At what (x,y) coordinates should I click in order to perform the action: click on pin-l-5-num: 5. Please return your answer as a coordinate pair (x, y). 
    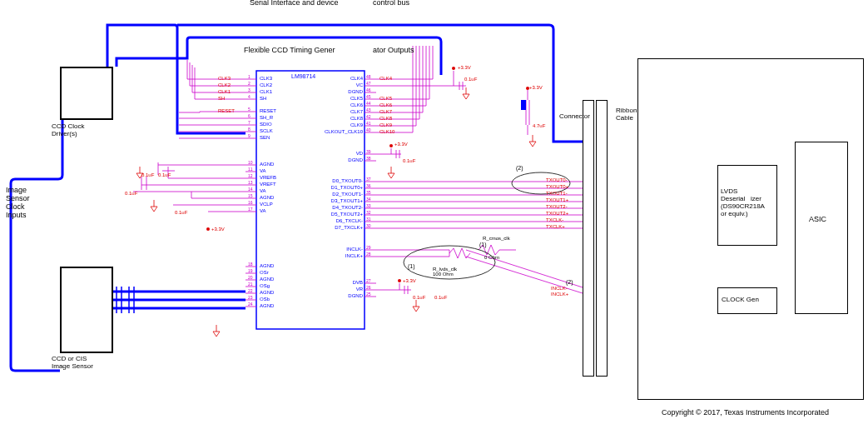
    Looking at the image, I should click on (250, 109).